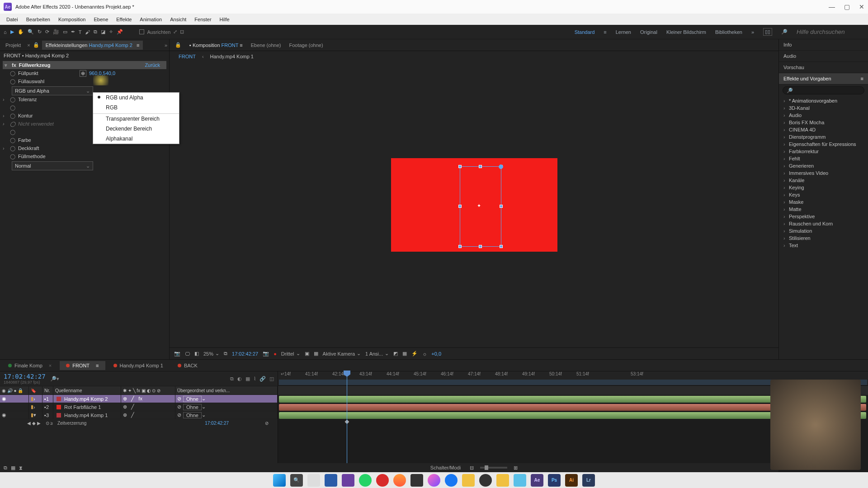  Describe the element at coordinates (474, 205) in the screenshot. I see `composition-canvas: ✦` at that location.